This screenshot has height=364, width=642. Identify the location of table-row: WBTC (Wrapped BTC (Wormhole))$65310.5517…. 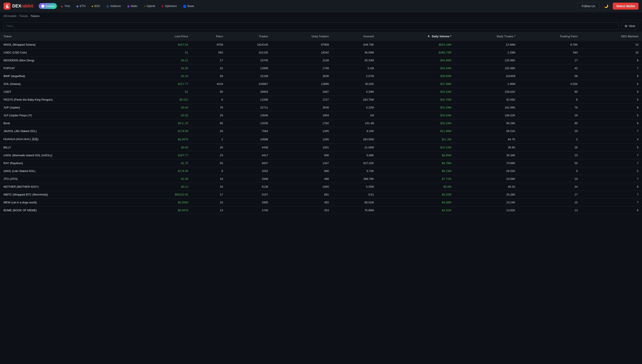
(321, 194).